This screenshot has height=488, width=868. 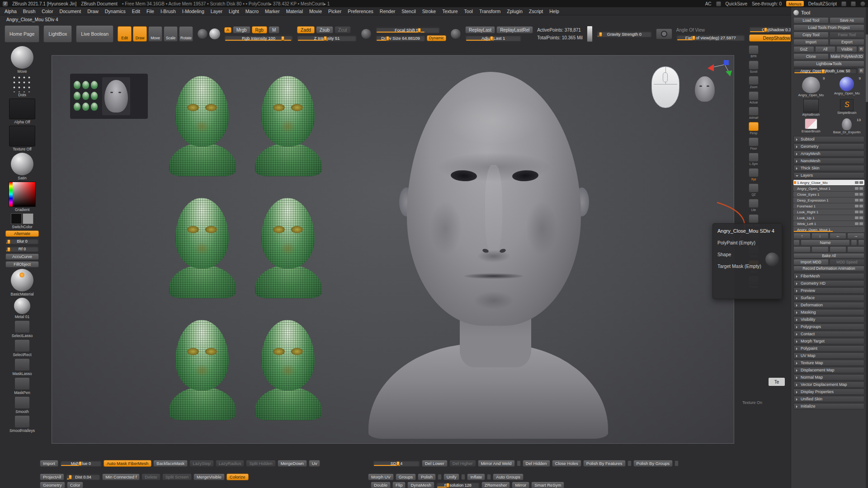 What do you see at coordinates (736, 4) in the screenshot?
I see `quicksave-button: QuickSave` at bounding box center [736, 4].